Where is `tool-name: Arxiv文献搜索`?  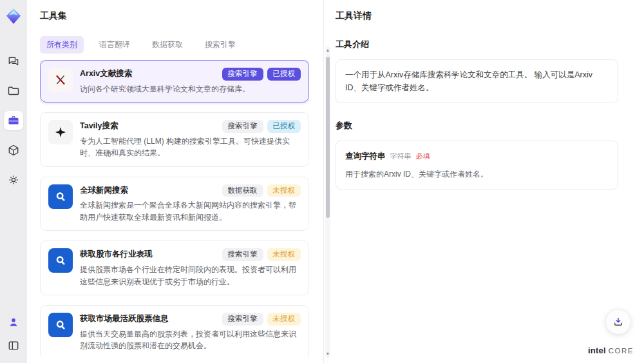 tool-name: Arxiv文献搜索 is located at coordinates (106, 74).